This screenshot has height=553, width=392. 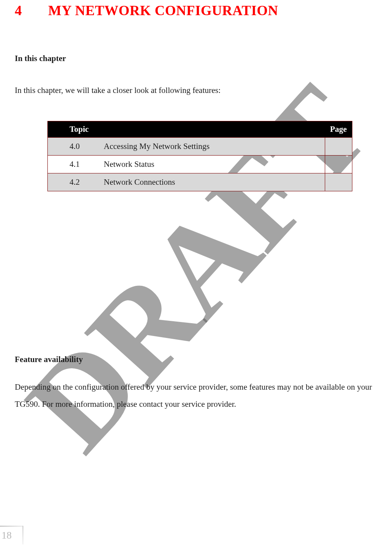 I want to click on toc-row-num: 4.2, so click(x=74, y=182).